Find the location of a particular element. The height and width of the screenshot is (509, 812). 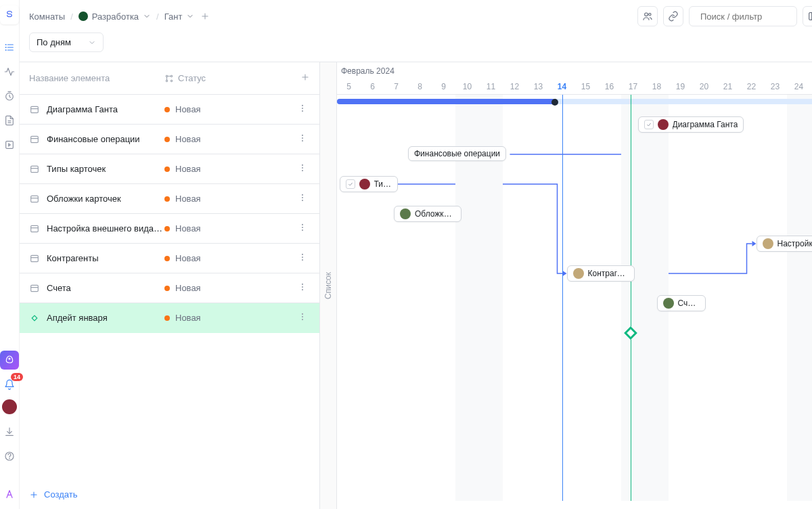

list-row: Апдейт январяНовая is located at coordinates (169, 318).